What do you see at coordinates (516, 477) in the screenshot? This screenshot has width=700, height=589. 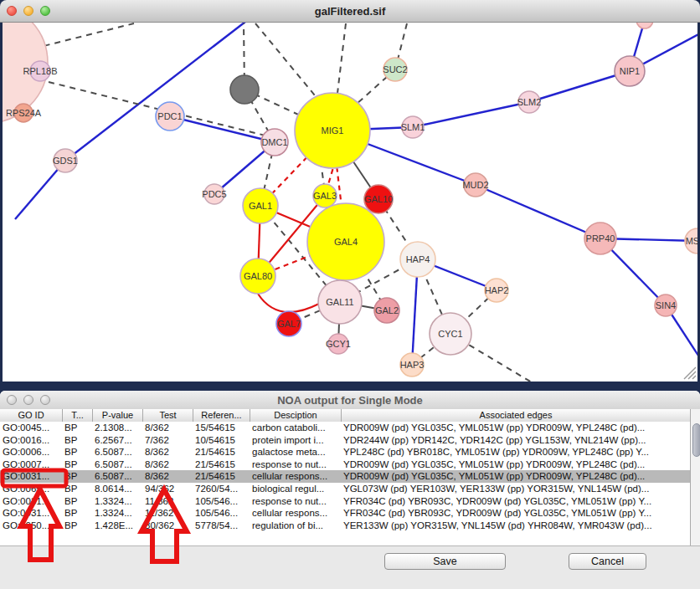 I see `cell-associated-edges: YDR009W (pd) YGL035C, YML051W (pp) YDR00…` at bounding box center [516, 477].